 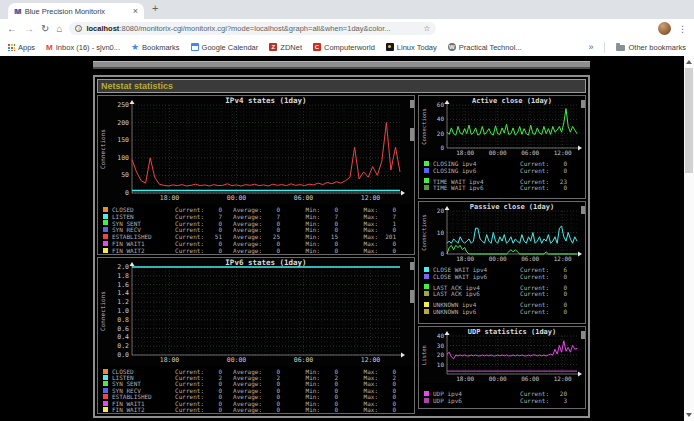 What do you see at coordinates (123, 105) in the screenshot?
I see `svg-text: 250` at bounding box center [123, 105].